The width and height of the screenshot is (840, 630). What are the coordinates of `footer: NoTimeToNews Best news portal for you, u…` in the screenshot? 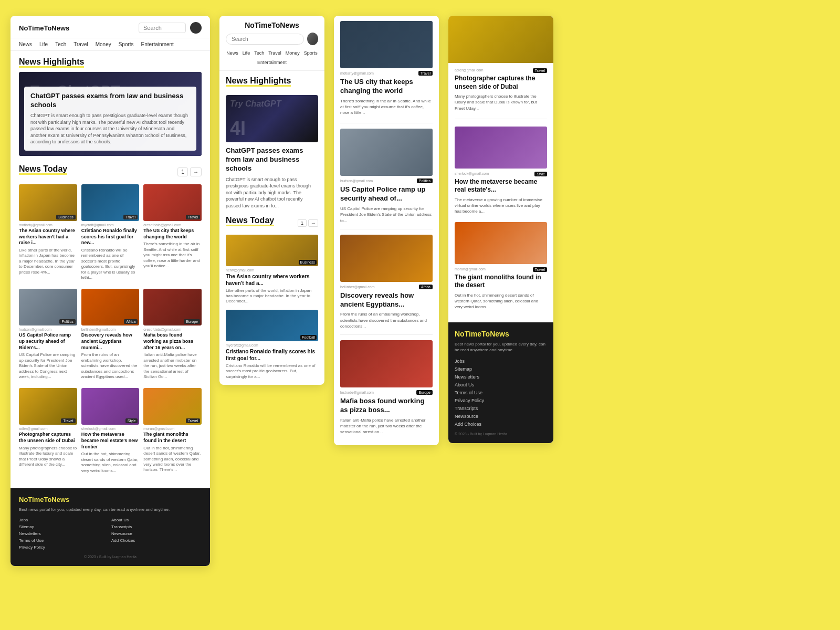 It's located at (110, 527).